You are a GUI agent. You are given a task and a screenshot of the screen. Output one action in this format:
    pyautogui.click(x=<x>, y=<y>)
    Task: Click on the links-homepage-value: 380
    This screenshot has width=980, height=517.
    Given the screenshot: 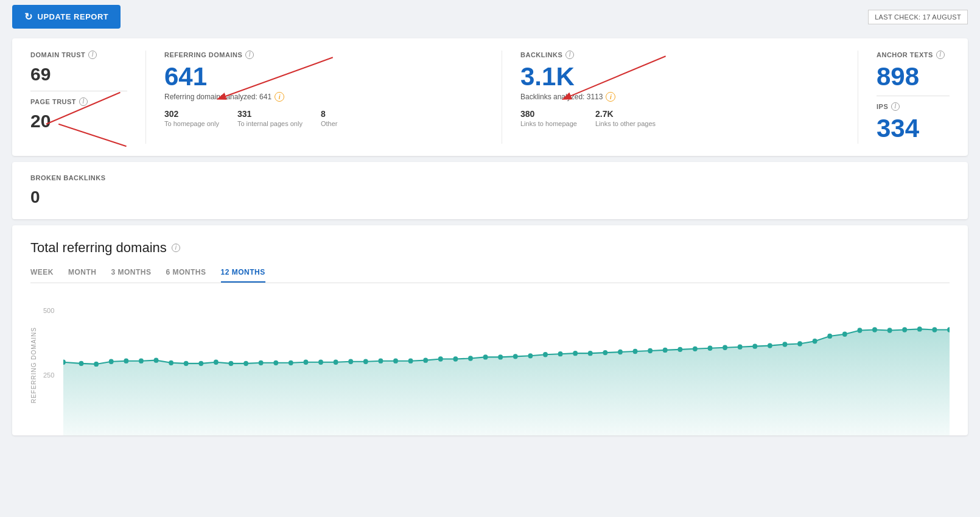 What is the action you would take?
    pyautogui.click(x=549, y=114)
    